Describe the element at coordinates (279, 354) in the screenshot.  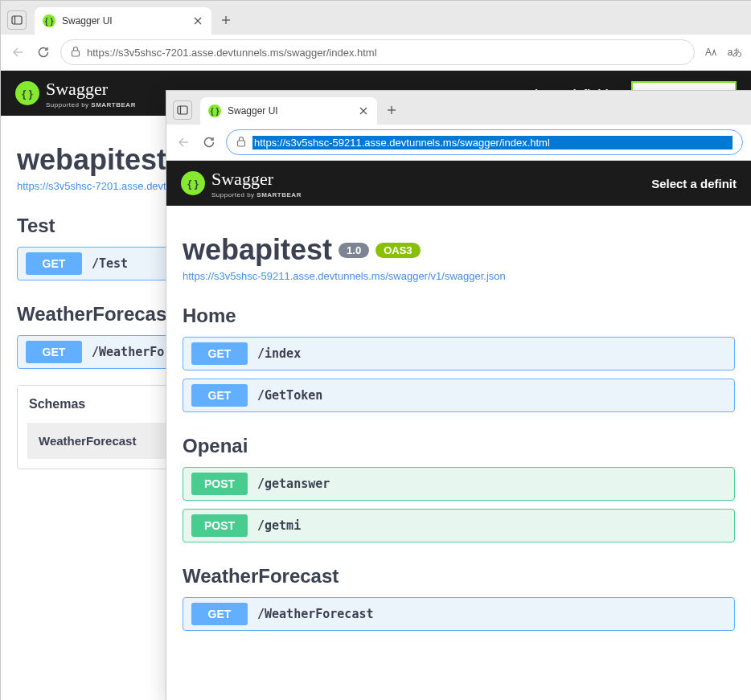
I see `op-path: /index` at that location.